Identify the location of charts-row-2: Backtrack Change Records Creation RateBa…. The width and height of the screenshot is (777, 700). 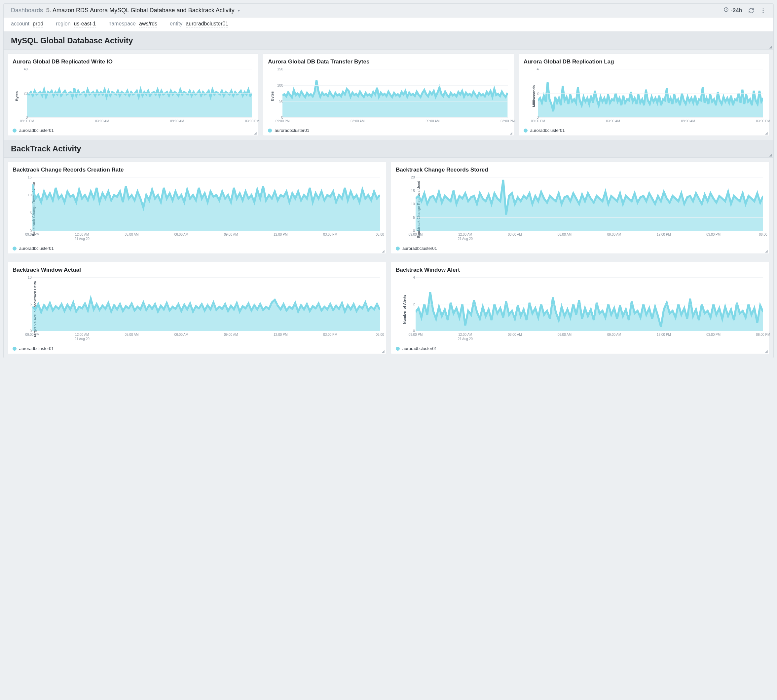
(388, 208).